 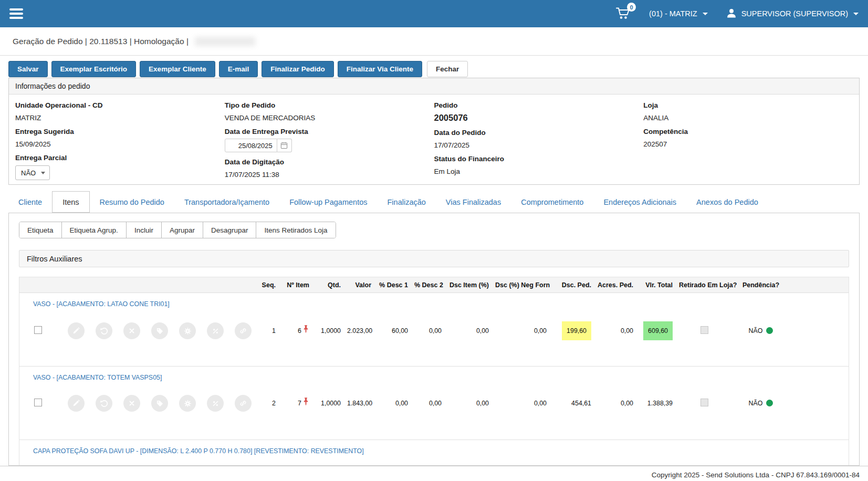 I want to click on loja-value: ANALIA, so click(x=748, y=118).